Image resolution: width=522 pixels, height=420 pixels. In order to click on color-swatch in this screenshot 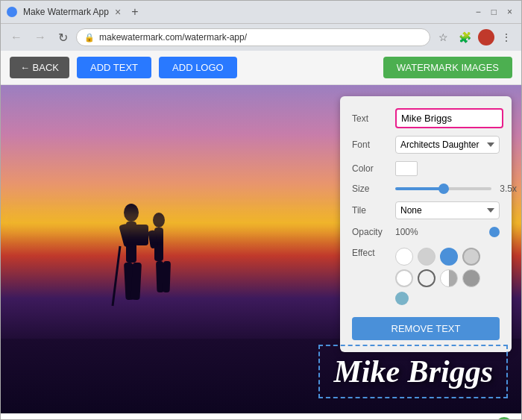, I will do `click(406, 169)`.